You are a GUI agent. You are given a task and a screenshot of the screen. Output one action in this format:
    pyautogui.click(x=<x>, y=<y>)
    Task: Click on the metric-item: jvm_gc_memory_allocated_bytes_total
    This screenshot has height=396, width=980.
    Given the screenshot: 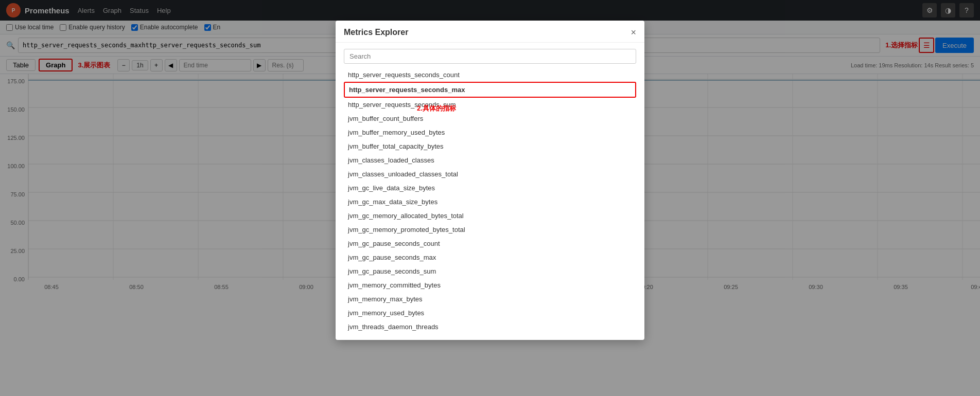 What is the action you would take?
    pyautogui.click(x=490, y=216)
    